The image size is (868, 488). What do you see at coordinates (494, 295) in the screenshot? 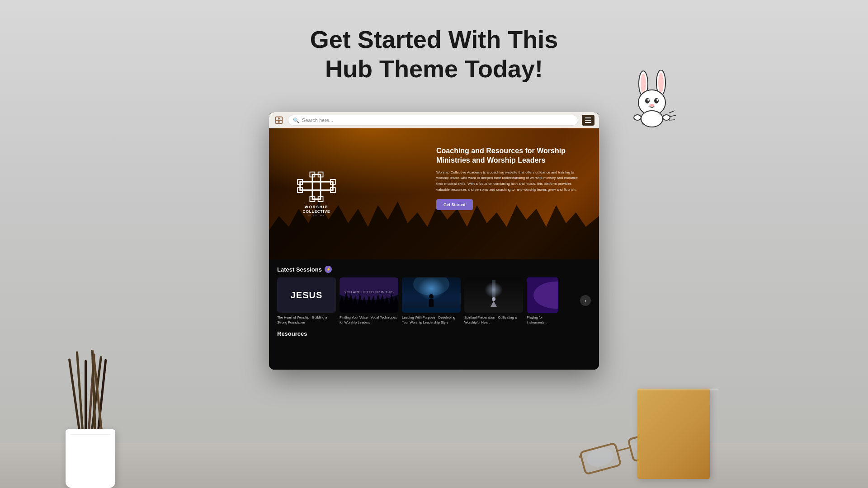
I see `dark-stage-thumb` at bounding box center [494, 295].